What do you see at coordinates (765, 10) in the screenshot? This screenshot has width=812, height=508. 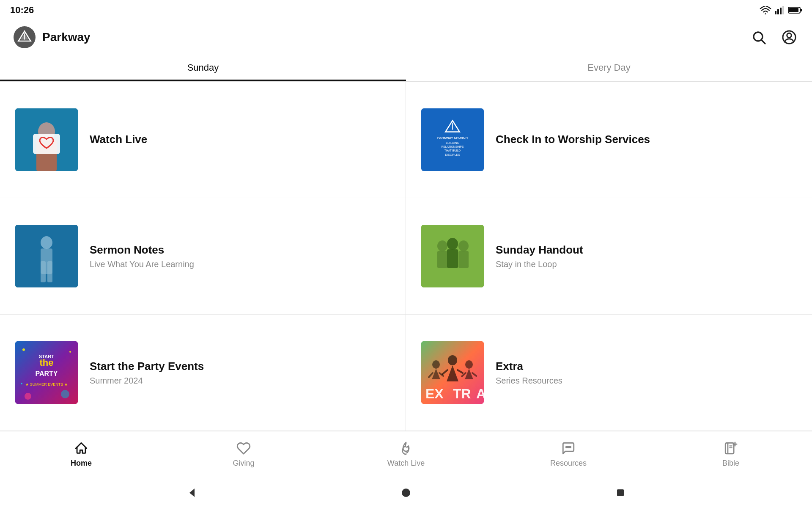 I see `wifi-icon` at bounding box center [765, 10].